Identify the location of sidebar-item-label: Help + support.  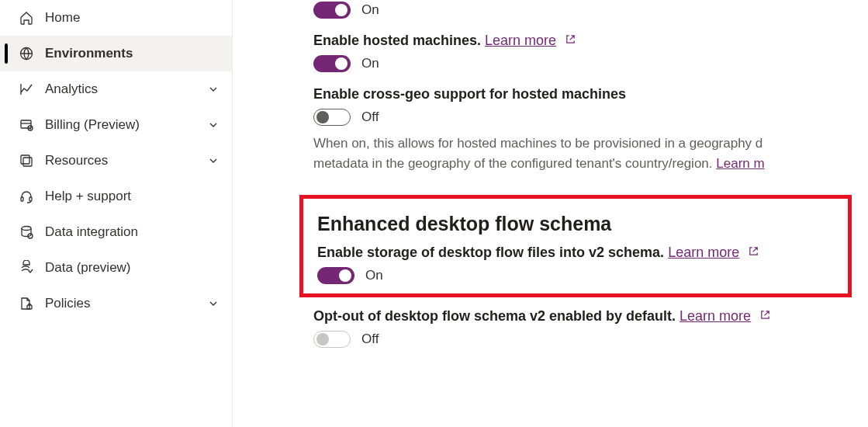
(132, 196).